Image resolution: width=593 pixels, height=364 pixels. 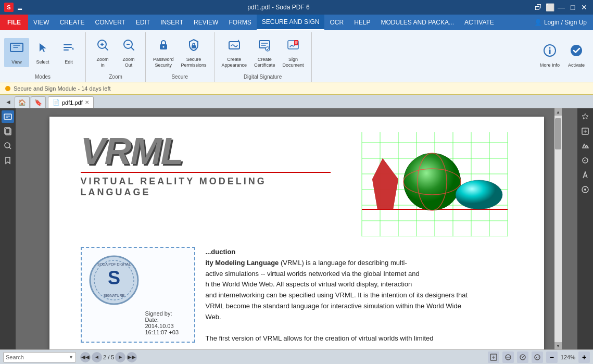 I want to click on create-certificate-label: CreateCertificate, so click(x=264, y=62).